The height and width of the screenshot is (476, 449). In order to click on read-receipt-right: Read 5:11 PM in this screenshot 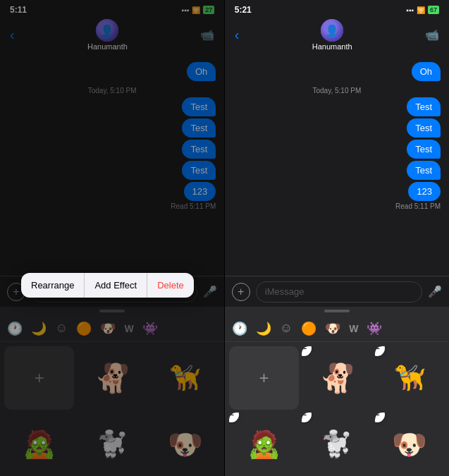, I will do `click(337, 206)`.